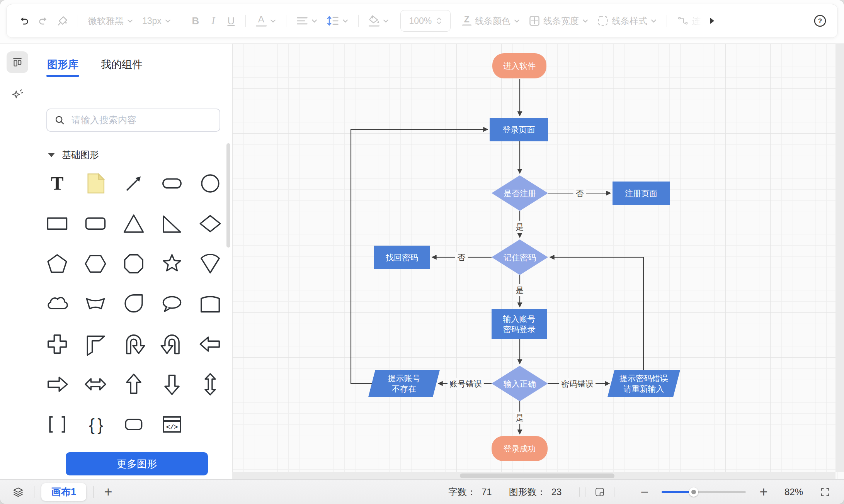 Image resolution: width=844 pixels, height=504 pixels. Describe the element at coordinates (95, 264) in the screenshot. I see `shape-hexagon` at that location.